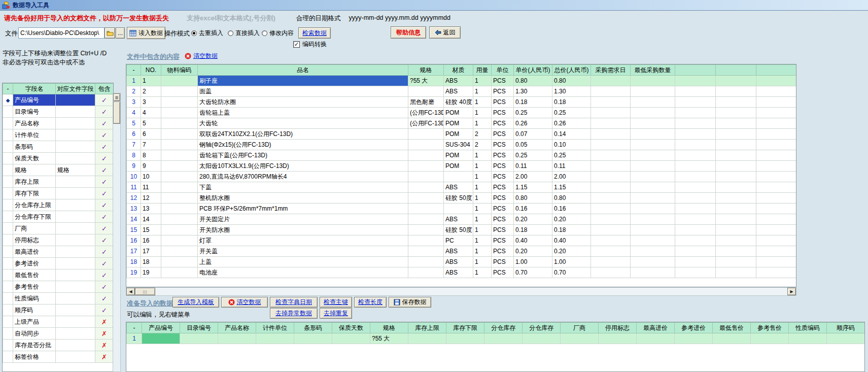 This screenshot has height=372, width=868. What do you see at coordinates (34, 182) in the screenshot?
I see `field-name-cell: 库存上限` at bounding box center [34, 182].